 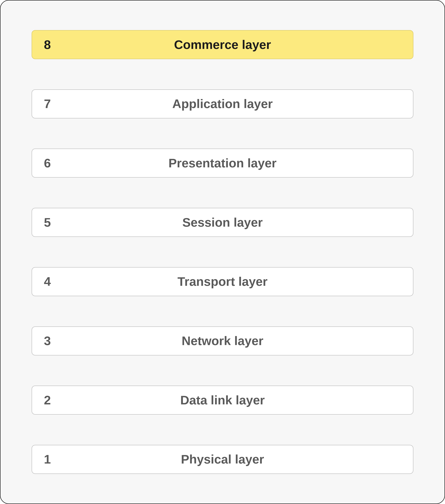 What do you see at coordinates (50, 104) in the screenshot?
I see `layer-number: 7` at bounding box center [50, 104].